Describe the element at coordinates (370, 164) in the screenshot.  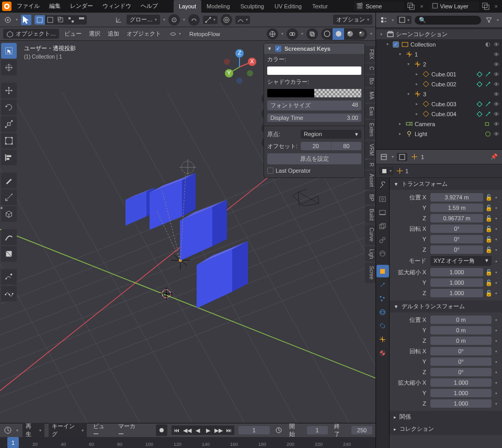
I see `ntab-7: R` at that location.